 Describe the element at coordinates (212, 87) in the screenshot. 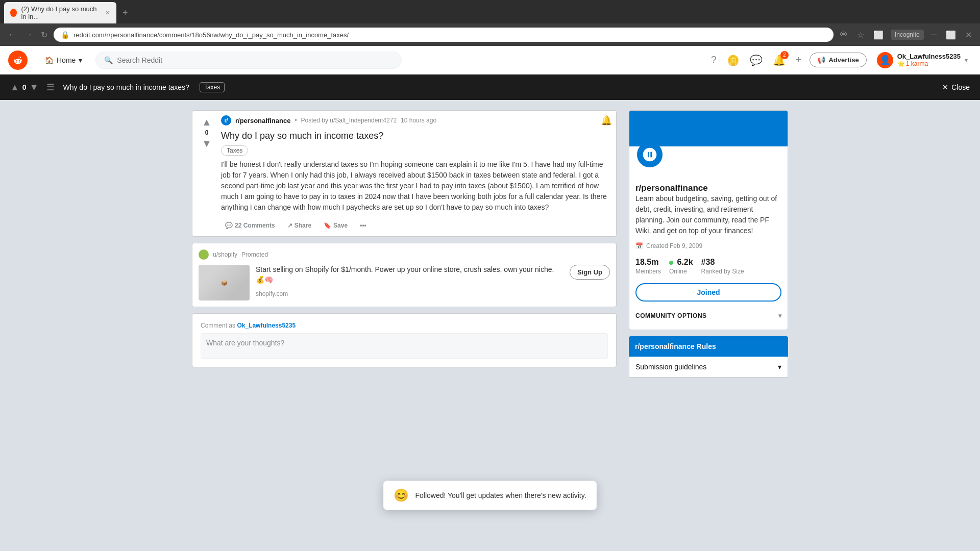

I see `post-bar-tag: Taxes` at that location.